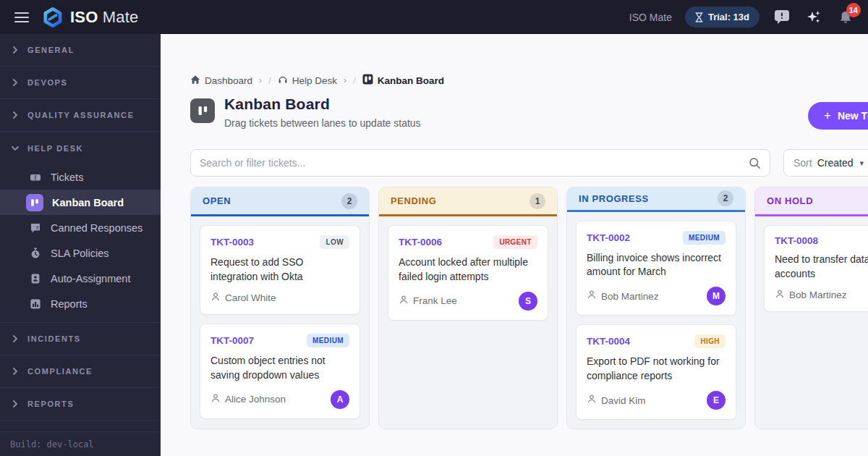 The image size is (868, 456). I want to click on sidebar-section-general: GENERAL, so click(80, 51).